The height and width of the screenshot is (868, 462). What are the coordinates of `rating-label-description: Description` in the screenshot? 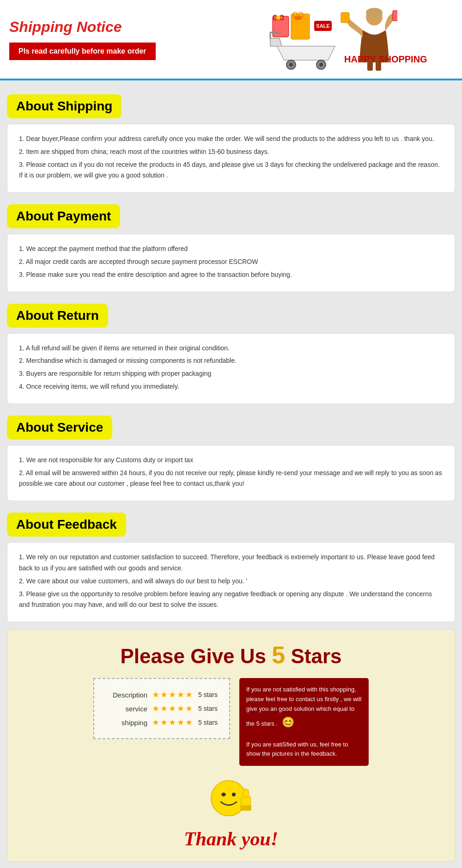 It's located at (127, 695).